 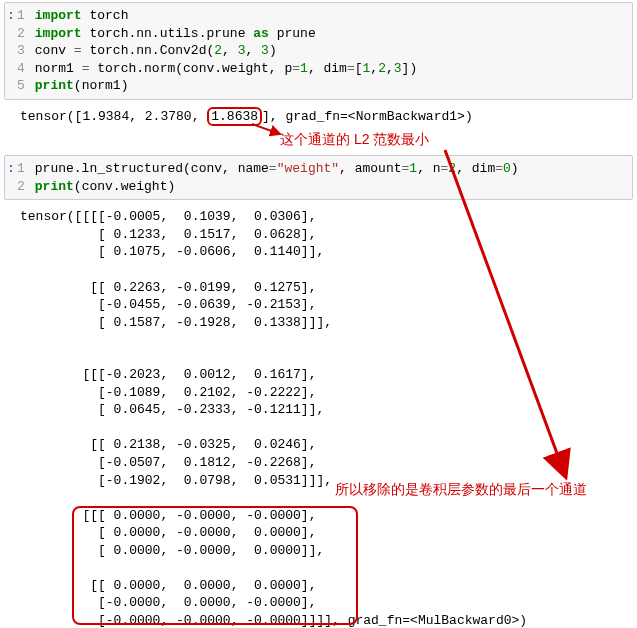 What do you see at coordinates (168, 34) in the screenshot?
I see `code-text: torch.nn.utils.prune` at bounding box center [168, 34].